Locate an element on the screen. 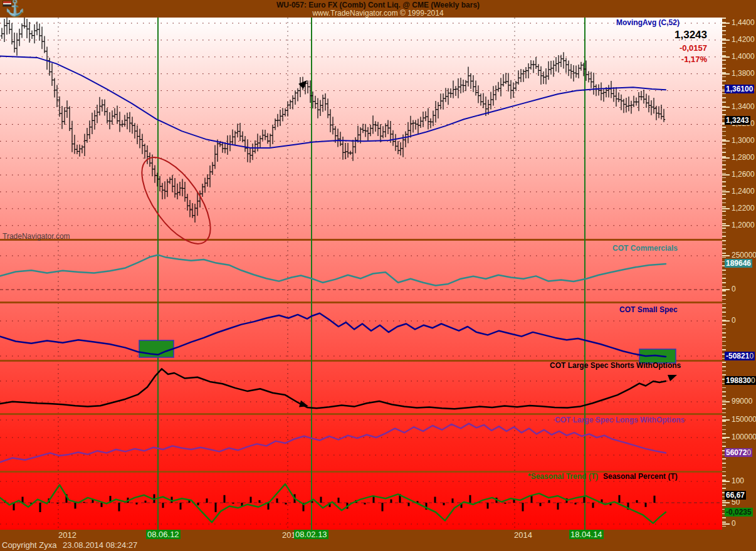 The height and width of the screenshot is (551, 756). axis-label-price: 1,2000 is located at coordinates (743, 225).